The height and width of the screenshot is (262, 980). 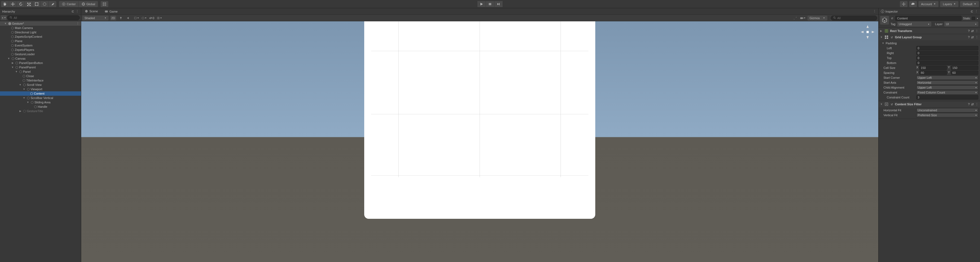 I want to click on tree-item-panel-open: ▶PanelOpenButton, so click(x=40, y=63).